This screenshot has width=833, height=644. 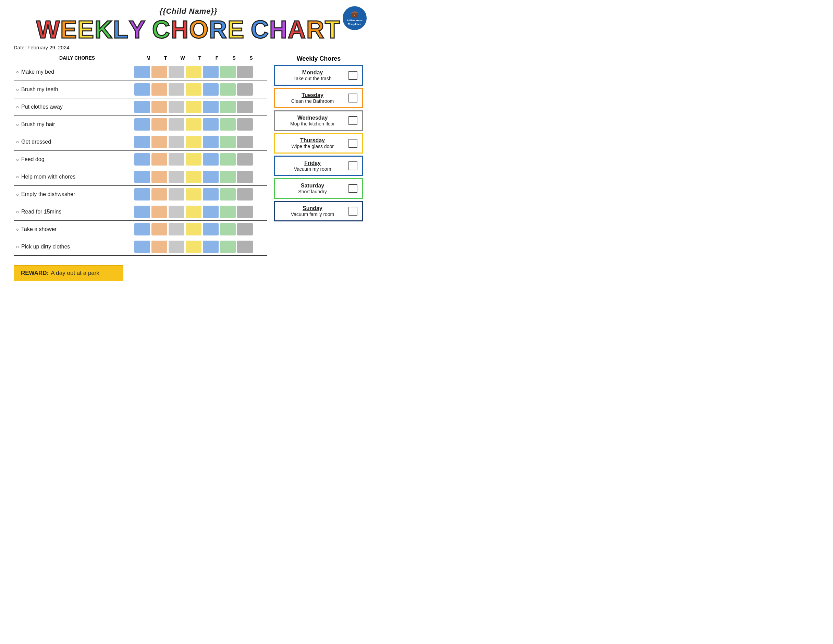 I want to click on logo-line1: AllBusiness, so click(x=355, y=21).